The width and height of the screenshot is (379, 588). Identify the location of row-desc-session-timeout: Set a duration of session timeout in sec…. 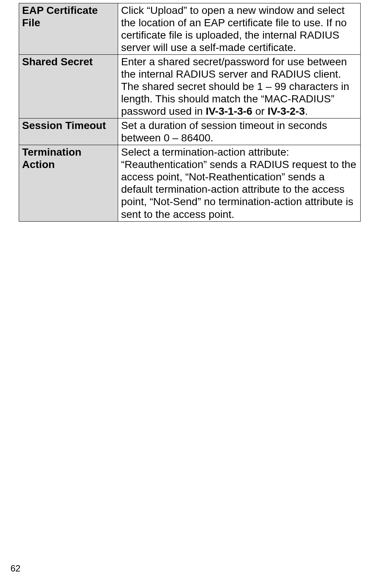
(239, 132).